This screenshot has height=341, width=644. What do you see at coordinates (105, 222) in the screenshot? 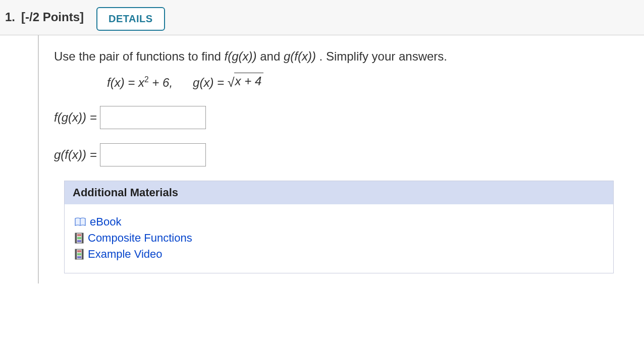
I see `material-link: eBook` at bounding box center [105, 222].